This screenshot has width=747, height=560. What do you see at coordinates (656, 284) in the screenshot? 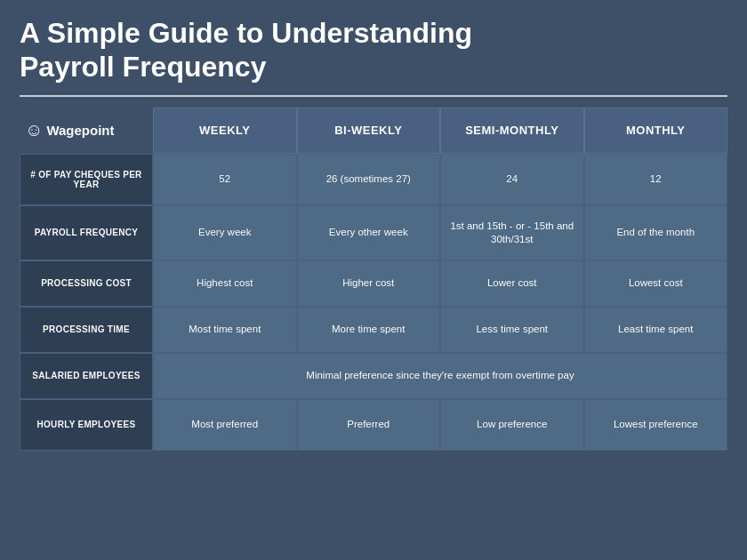
I see `monthly-cost: Lowest cost` at bounding box center [656, 284].